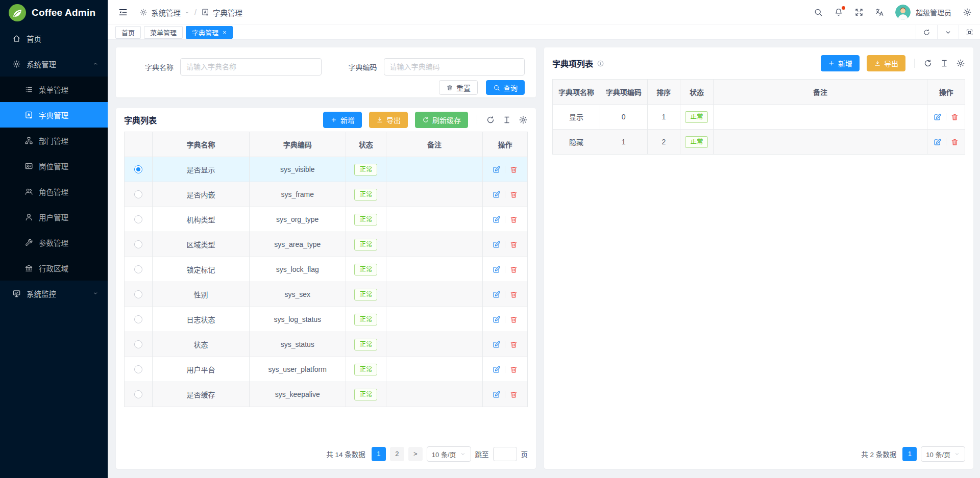 The height and width of the screenshot is (478, 980). Describe the element at coordinates (879, 12) in the screenshot. I see `translate-icon` at that location.